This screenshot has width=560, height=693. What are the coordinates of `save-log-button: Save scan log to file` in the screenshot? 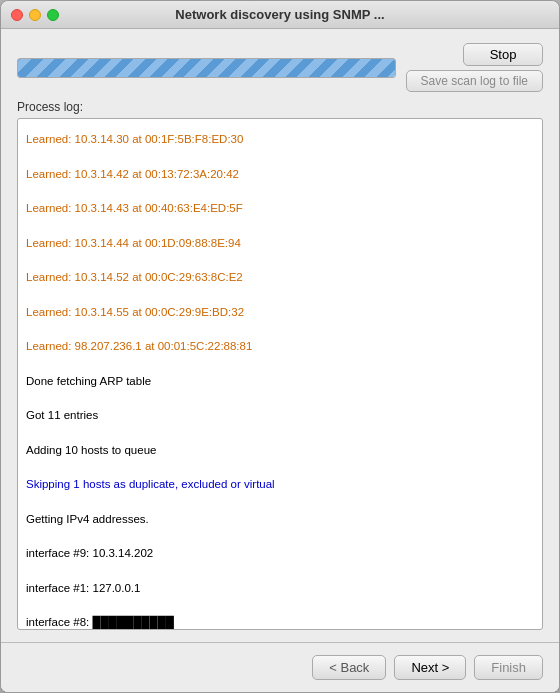 It's located at (474, 81).